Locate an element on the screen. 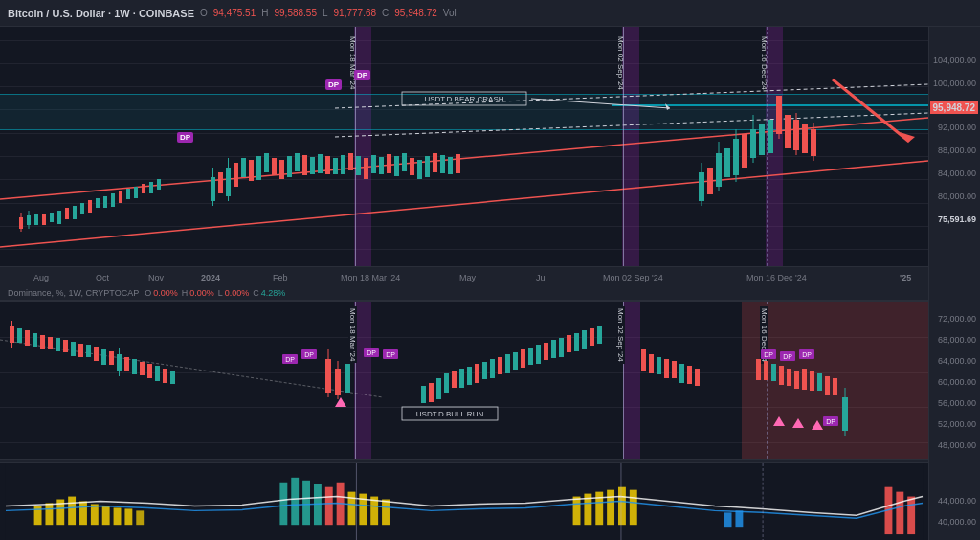 Image resolution: width=980 pixels, height=540 pixels. btc-x-may: May is located at coordinates (467, 278).